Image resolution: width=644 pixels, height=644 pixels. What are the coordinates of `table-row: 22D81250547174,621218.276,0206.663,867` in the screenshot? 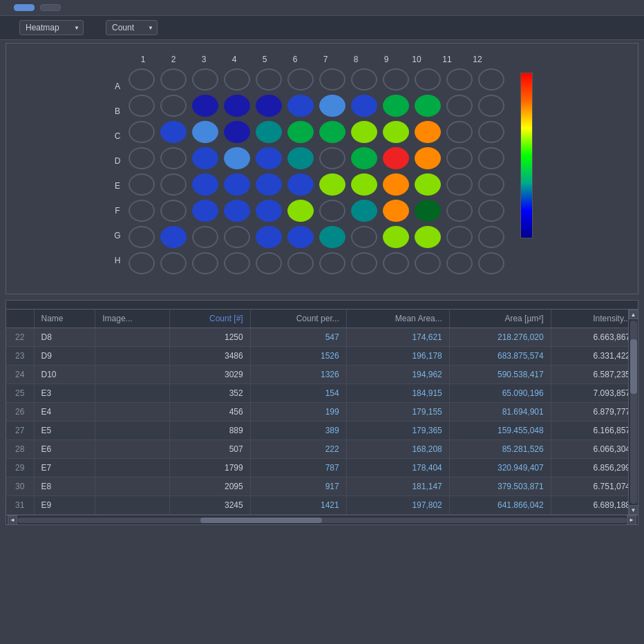 It's located at (322, 337).